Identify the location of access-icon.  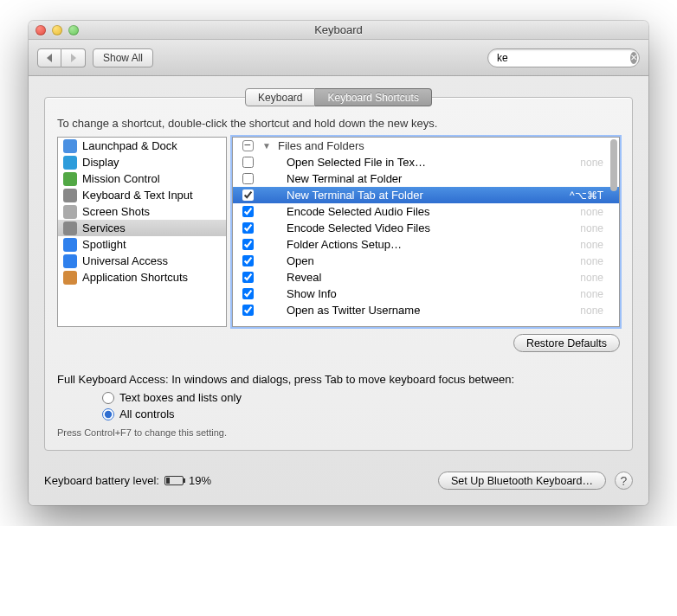
(70, 261).